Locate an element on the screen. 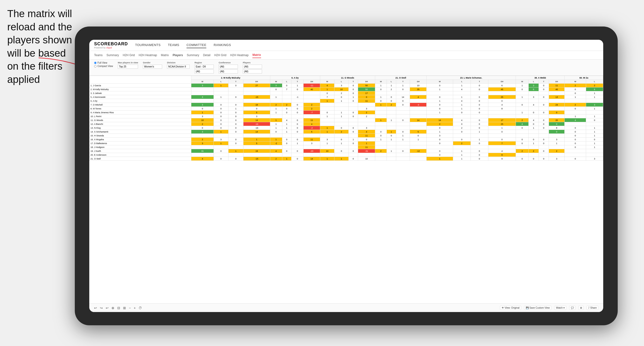 This screenshot has height=346, width=644. compact-view-radio is located at coordinates (95, 66).